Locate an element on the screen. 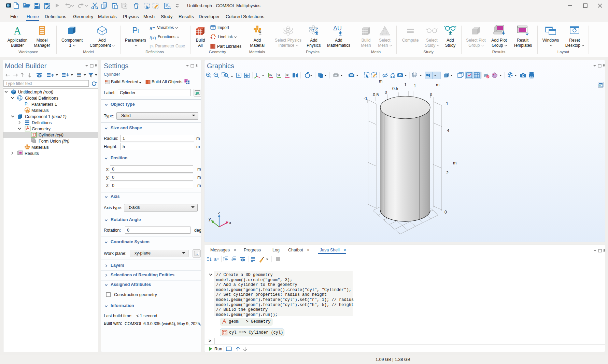 Image resolution: width=608 pixels, height=364 pixels. svg-text: y is located at coordinates (210, 219).